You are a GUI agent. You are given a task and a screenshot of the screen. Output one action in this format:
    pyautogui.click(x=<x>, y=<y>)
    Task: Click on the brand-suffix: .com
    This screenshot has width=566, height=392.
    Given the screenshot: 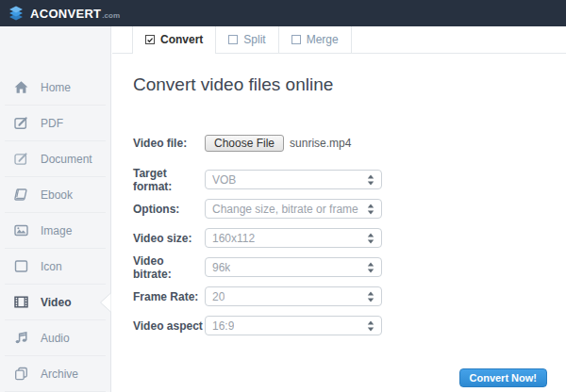 What is the action you would take?
    pyautogui.click(x=111, y=15)
    